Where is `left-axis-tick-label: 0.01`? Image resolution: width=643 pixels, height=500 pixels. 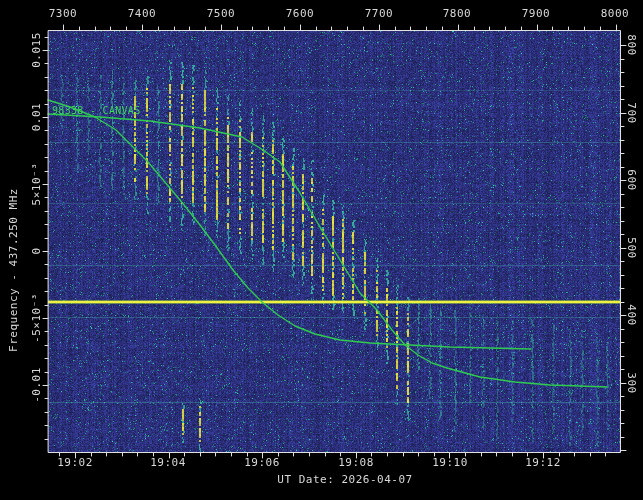 left-axis-tick-label: 0.01 is located at coordinates (36, 118).